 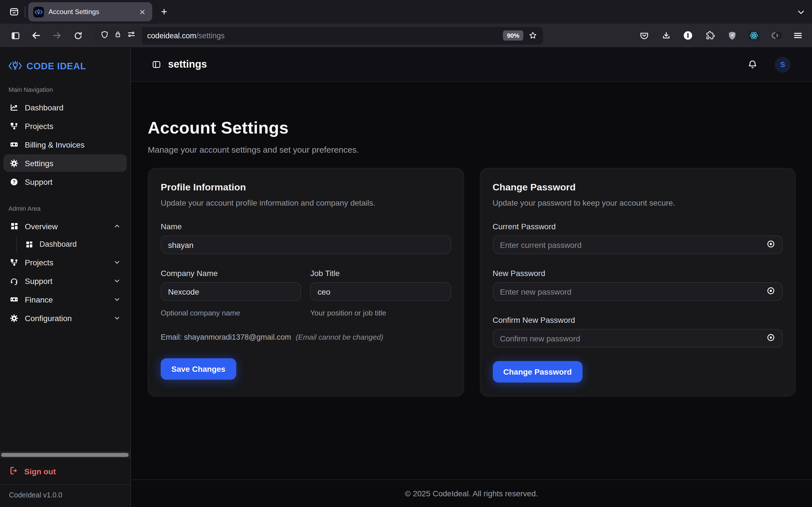 I want to click on sidebar-item-admin-projects: Projects, so click(x=65, y=262).